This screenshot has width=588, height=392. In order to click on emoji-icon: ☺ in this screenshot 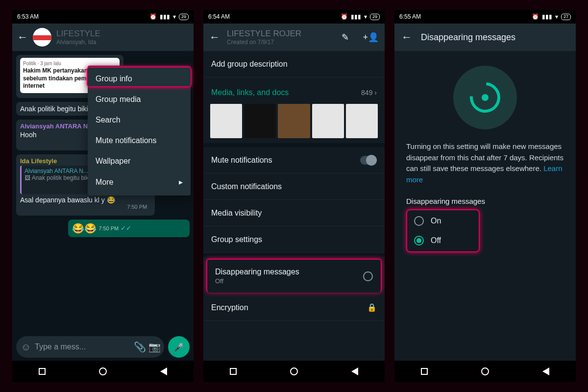, I will do `click(26, 347)`.